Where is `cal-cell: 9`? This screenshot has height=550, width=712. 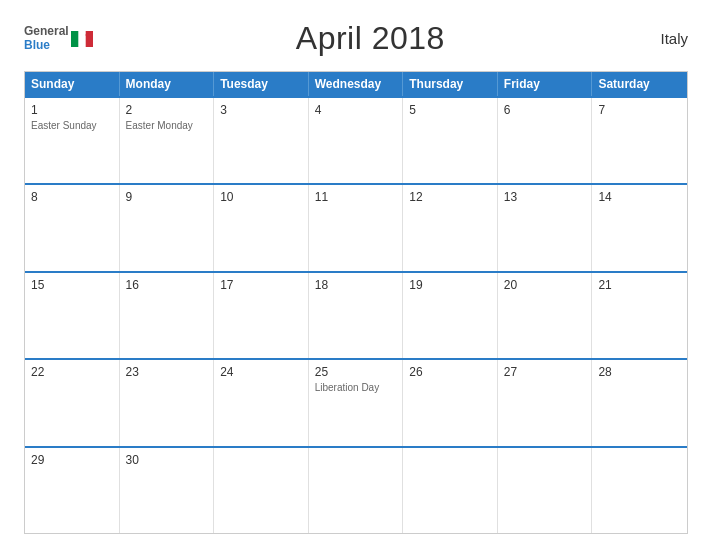 cal-cell: 9 is located at coordinates (168, 228).